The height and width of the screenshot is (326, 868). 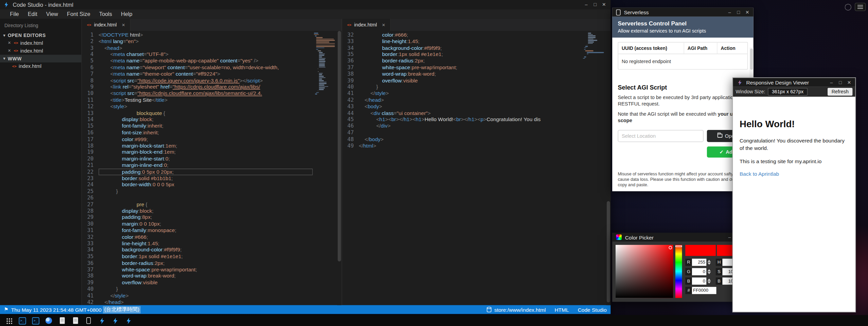 I want to click on tab-index-html: <> index.html ✕, so click(x=106, y=25).